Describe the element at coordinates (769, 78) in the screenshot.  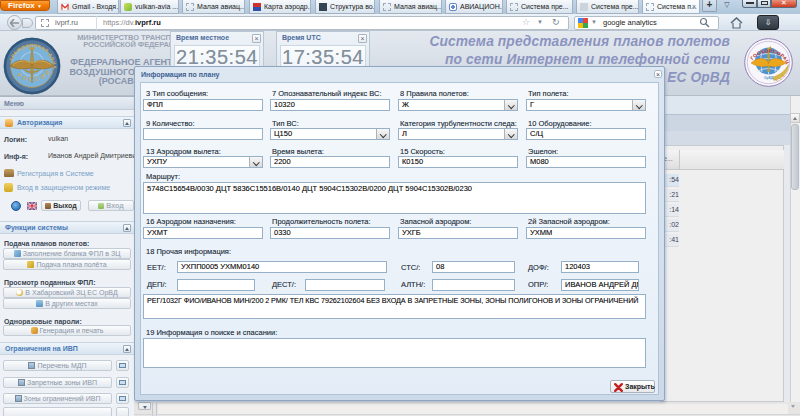
I see `svg-text: ОрВД` at that location.